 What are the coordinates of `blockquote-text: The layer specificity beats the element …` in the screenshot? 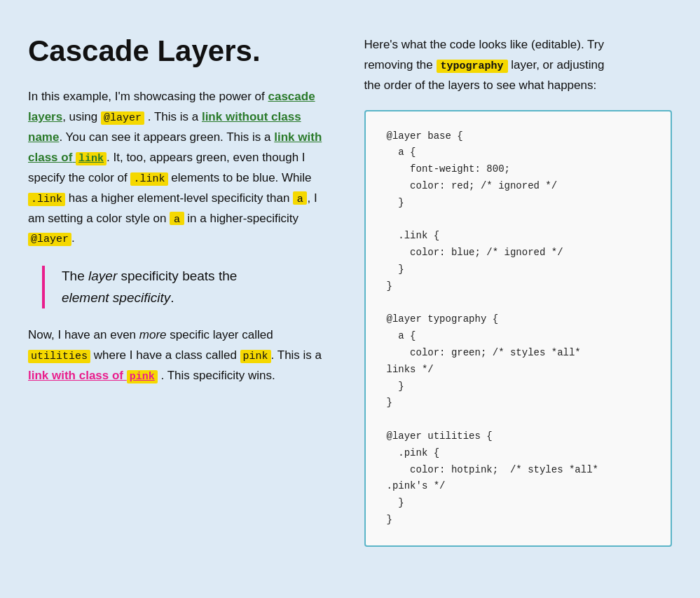 It's located at (199, 287).